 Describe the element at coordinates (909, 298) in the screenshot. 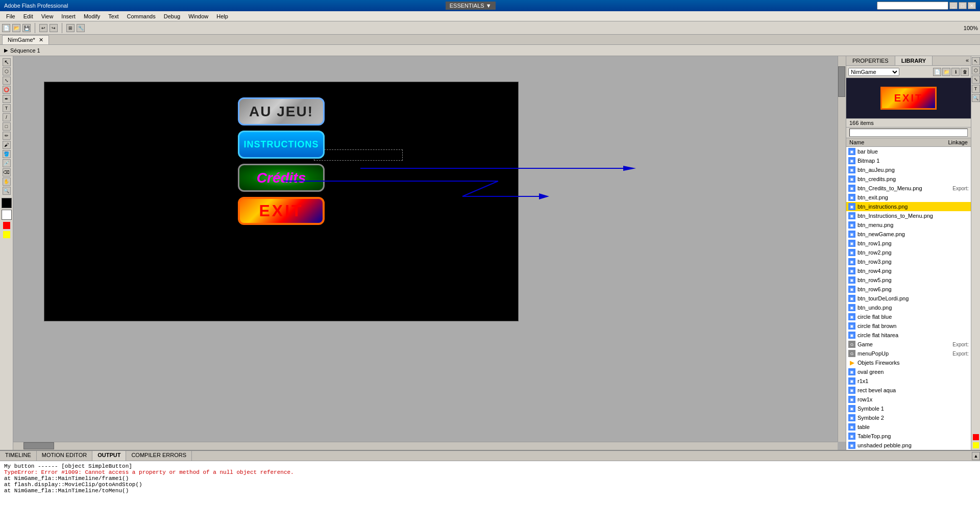

I see `library-list: ▣bar blue▣Bitmap 1▣btn_auJeu.png▣btn_cre…` at that location.